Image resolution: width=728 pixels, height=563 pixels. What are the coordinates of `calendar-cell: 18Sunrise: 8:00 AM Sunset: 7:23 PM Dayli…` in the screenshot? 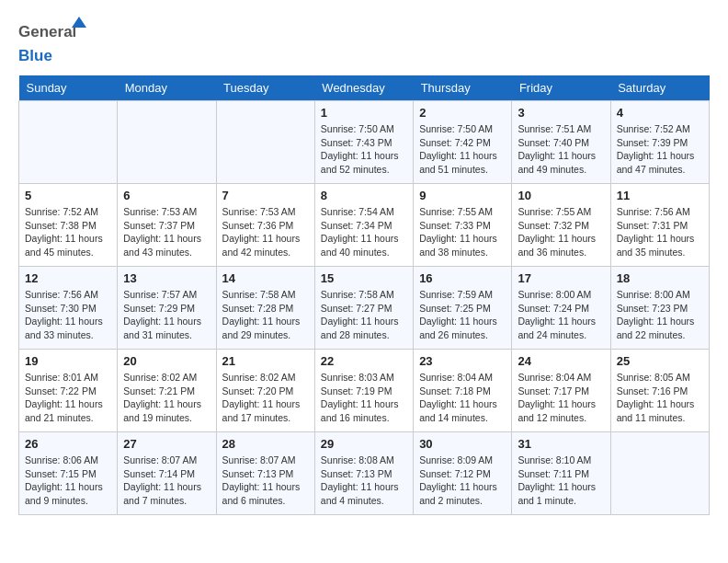 It's located at (660, 308).